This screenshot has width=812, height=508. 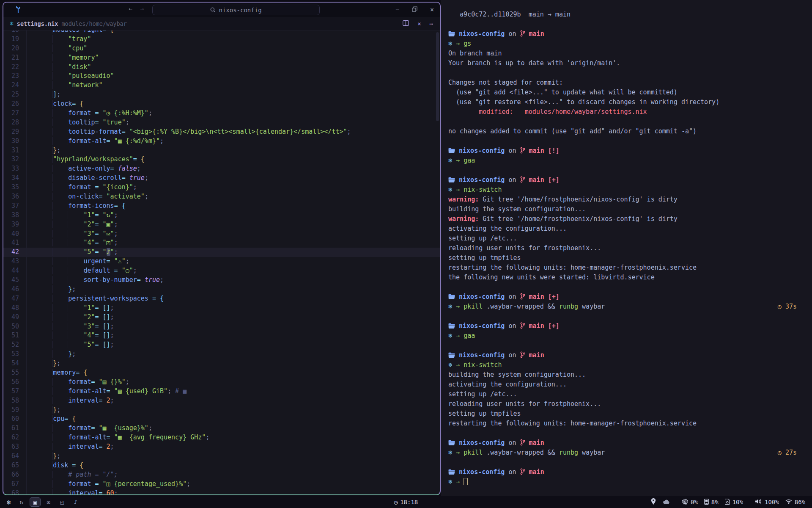 I want to click on clock-time: 18:18, so click(x=409, y=502).